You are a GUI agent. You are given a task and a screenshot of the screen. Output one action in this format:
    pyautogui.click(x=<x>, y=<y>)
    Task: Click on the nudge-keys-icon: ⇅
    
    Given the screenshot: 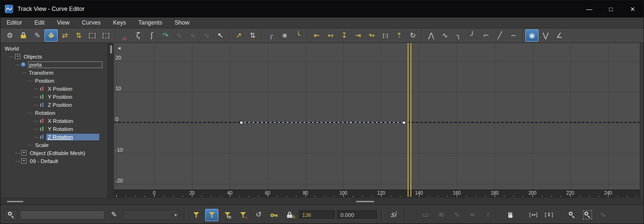 What is the action you would take?
    pyautogui.click(x=252, y=35)
    